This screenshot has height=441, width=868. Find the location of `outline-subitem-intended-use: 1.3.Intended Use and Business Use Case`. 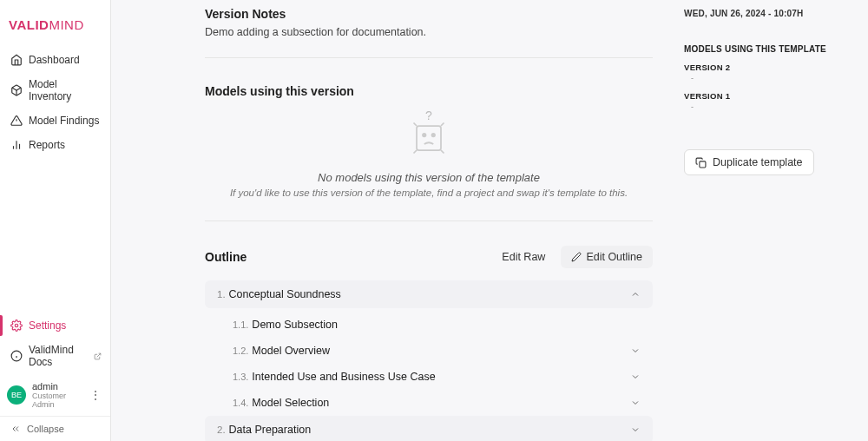

outline-subitem-intended-use: 1.3.Intended Use and Business Use Case is located at coordinates (437, 377).